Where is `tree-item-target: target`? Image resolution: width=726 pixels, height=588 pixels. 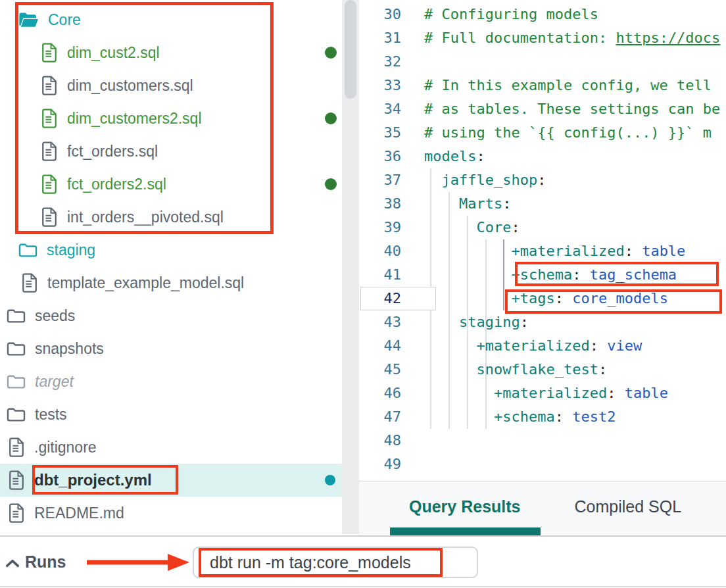
tree-item-target: target is located at coordinates (171, 381).